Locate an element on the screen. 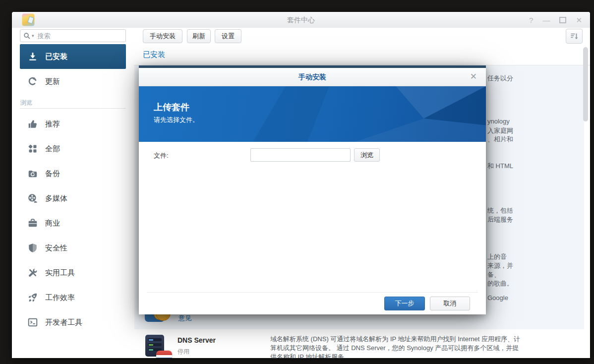  package-desc-fragment: 后端服务 is located at coordinates (500, 220).